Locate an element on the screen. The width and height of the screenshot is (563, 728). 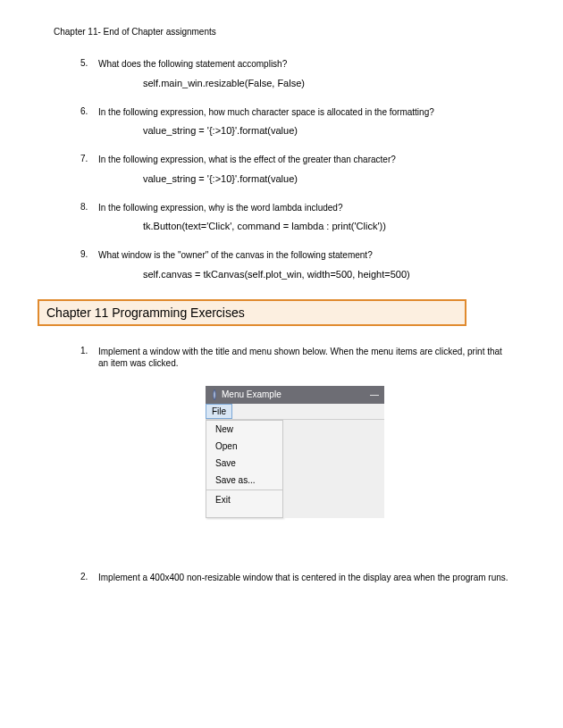
file-menu-label: File is located at coordinates (219, 411).